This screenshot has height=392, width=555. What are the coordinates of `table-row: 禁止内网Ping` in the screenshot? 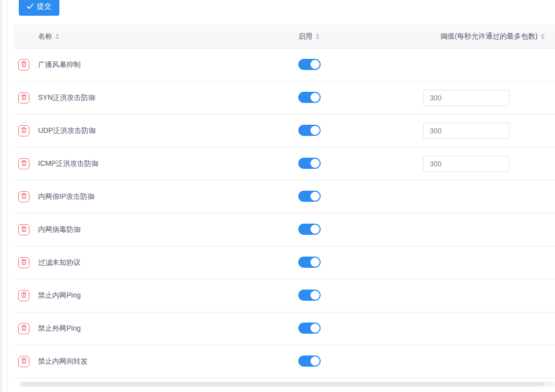 It's located at (284, 296).